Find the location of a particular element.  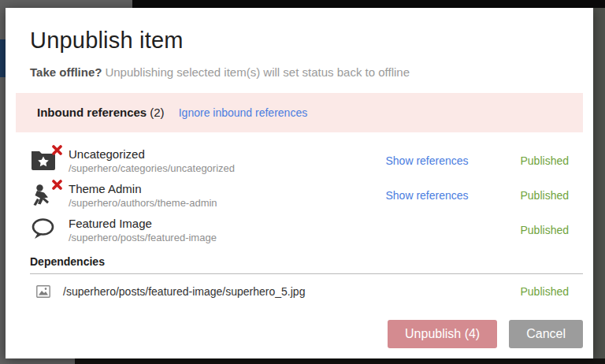

reference-path: /superhero/categories/uncategorized is located at coordinates (216, 169).